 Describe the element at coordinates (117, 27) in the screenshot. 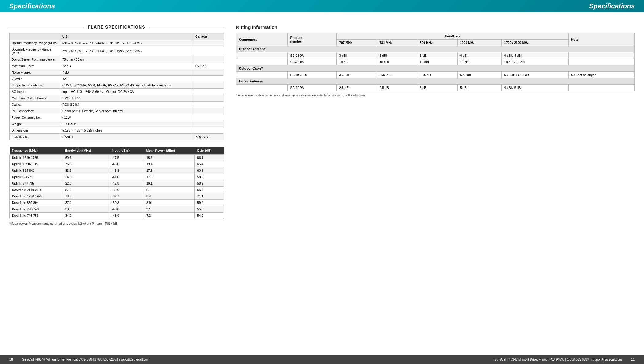

I see `flare-specs-title: FLARE SPECIFICATIONS` at that location.